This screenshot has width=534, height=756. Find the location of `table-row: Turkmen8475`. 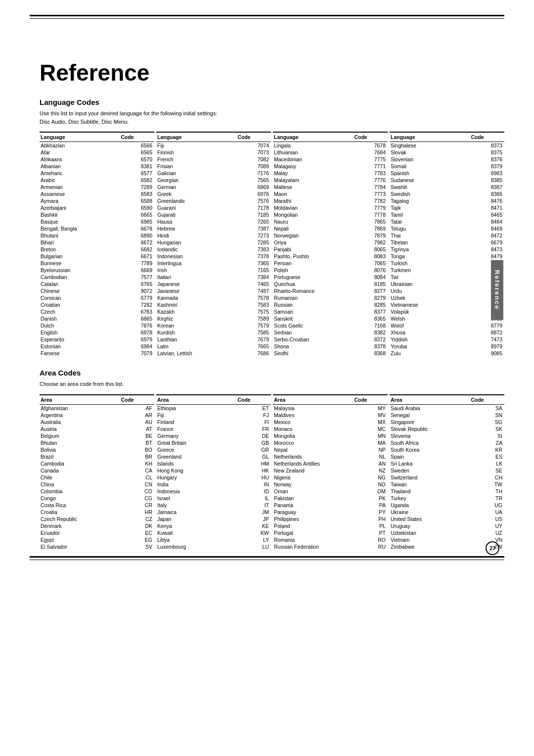

table-row: Turkmen8475 is located at coordinates (447, 270).